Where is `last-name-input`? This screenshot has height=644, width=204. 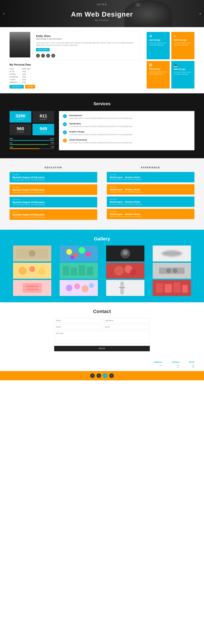 last-name-input is located at coordinates (126, 320).